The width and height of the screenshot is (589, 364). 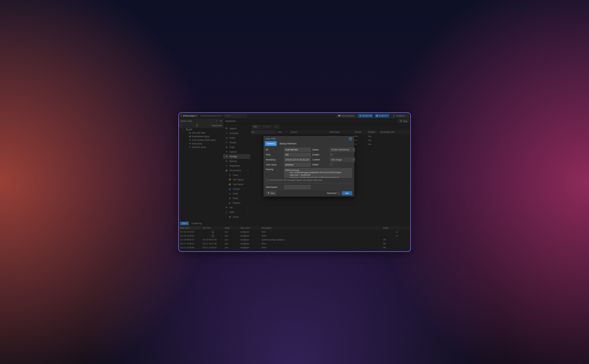 I want to click on dialog-titlebar: Add: RBD ✕, so click(x=309, y=139).